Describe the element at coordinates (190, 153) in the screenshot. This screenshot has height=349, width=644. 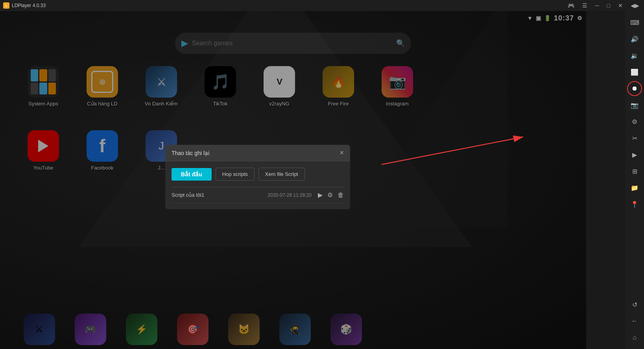
I see `modal-title: Thao tác ghi lại` at that location.